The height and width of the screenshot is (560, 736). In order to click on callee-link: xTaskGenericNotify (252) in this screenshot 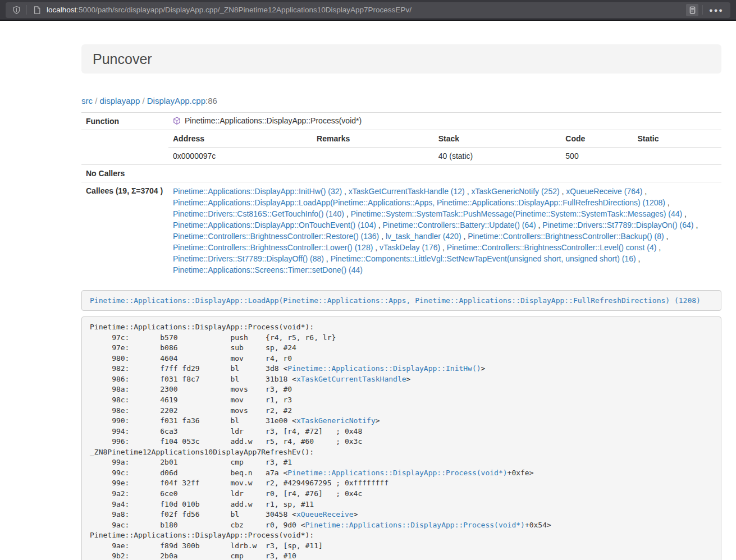, I will do `click(515, 191)`.